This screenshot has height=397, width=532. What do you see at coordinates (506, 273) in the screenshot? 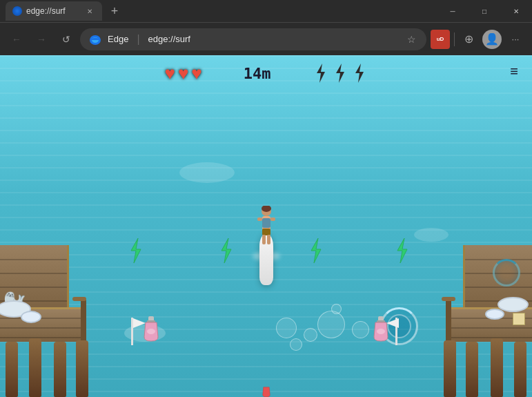
I see `whirlpool-decoration` at bounding box center [506, 273].